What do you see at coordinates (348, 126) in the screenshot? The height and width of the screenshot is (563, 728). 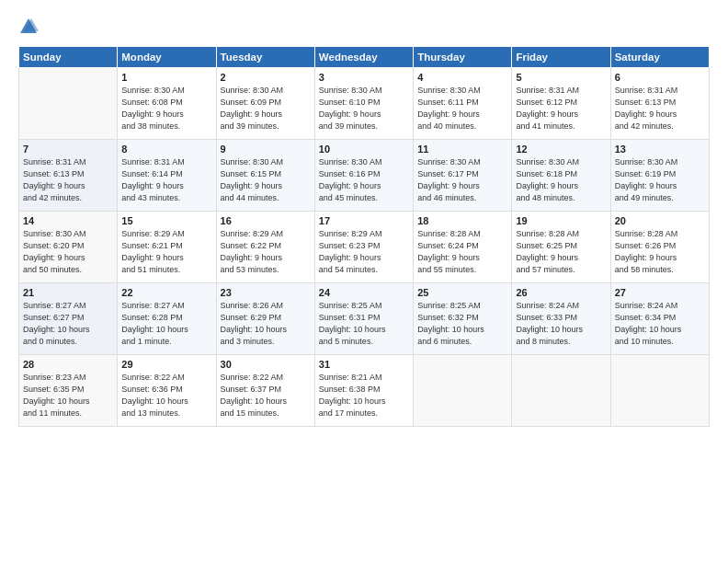 I see `daylight-text-cont: and 39 minutes.` at bounding box center [348, 126].